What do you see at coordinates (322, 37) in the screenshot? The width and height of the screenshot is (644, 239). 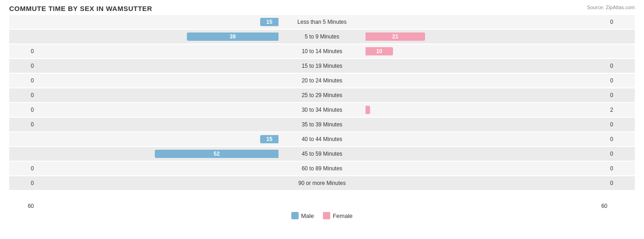 I see `bars-section: 395 to 9 Minutes21` at bounding box center [322, 37].